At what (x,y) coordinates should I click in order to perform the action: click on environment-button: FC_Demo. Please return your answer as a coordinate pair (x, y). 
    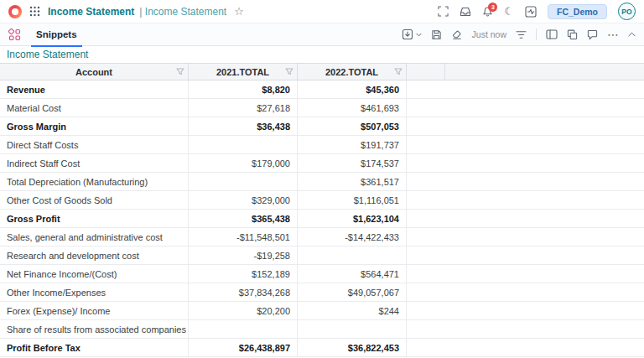
    Looking at the image, I should click on (577, 12).